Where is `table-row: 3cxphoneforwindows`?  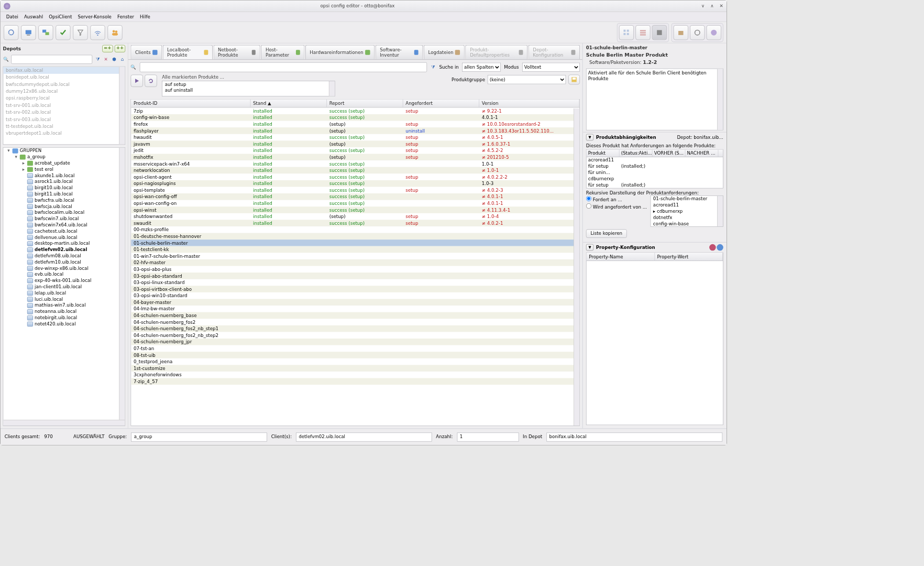
table-row: 3cxphoneforwindows is located at coordinates (355, 375).